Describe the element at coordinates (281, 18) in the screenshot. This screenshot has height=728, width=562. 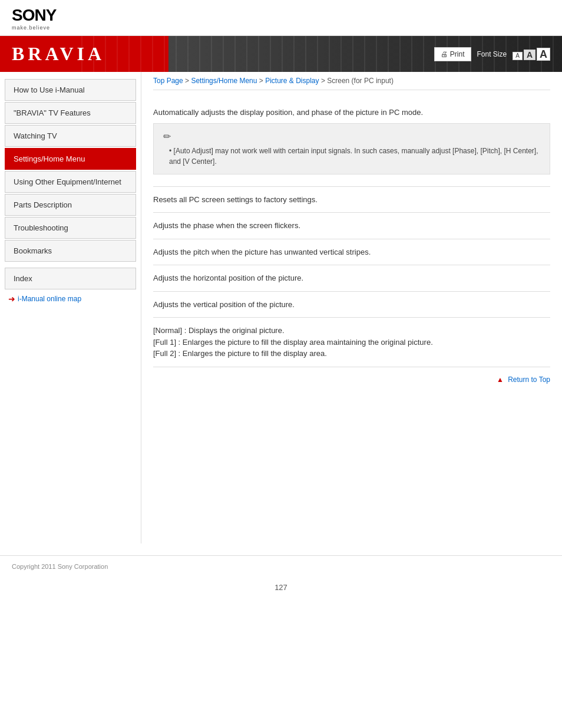
I see `top-bar: SONY make.believe` at that location.